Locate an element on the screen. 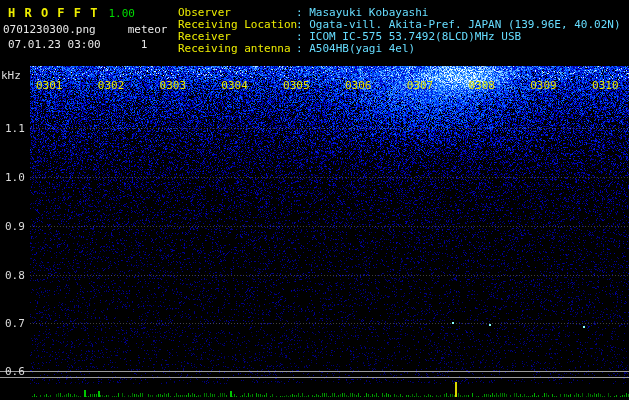 The height and width of the screenshot is (400, 629). time-tick-label: 0310 is located at coordinates (606, 86).